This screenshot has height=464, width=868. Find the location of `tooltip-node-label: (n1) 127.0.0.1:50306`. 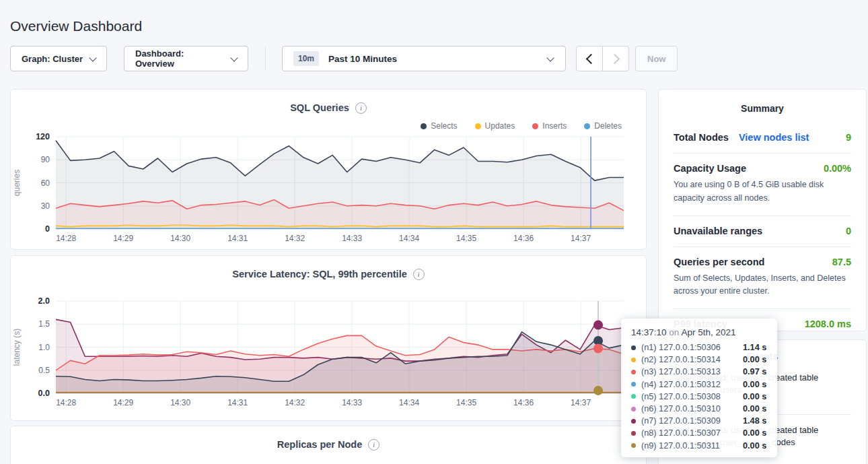

tooltip-node-label: (n1) 127.0.0.1:50306 is located at coordinates (692, 347).